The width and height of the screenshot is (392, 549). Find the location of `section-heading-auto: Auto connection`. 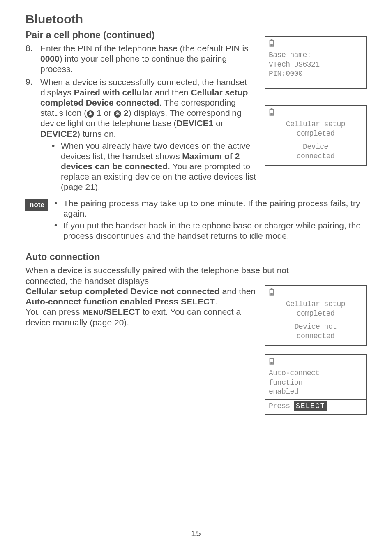

section-heading-auto: Auto connection is located at coordinates (196, 257).